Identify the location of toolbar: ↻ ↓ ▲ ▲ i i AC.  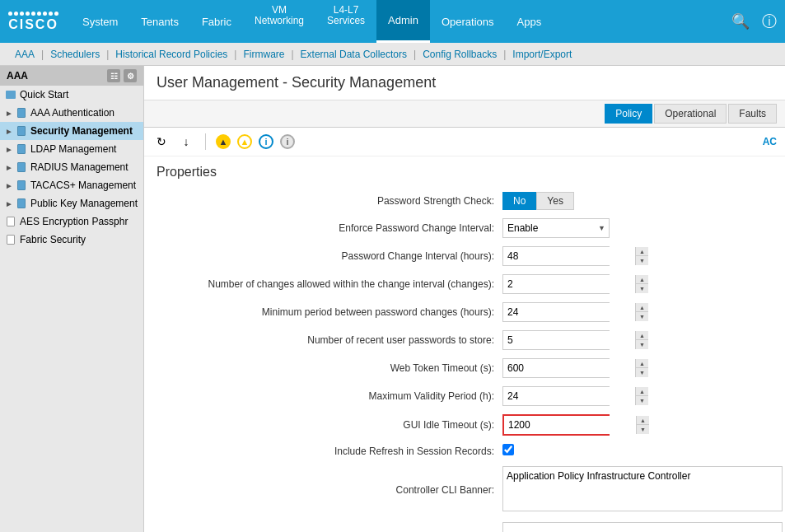
(465, 142).